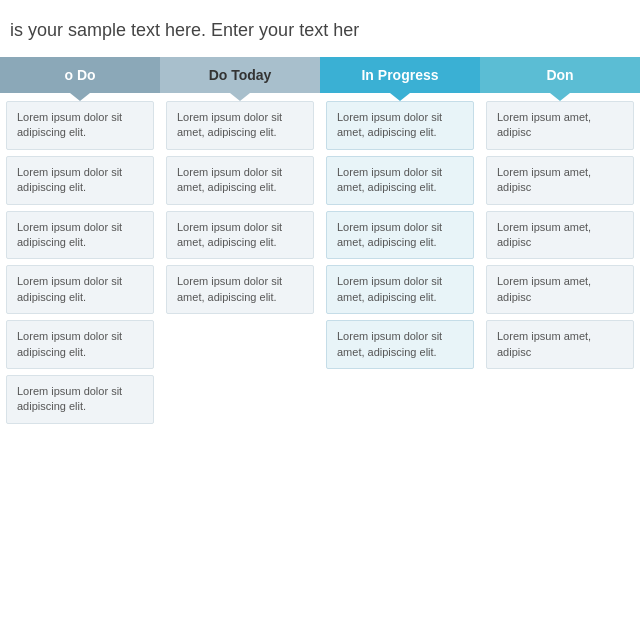  I want to click on column-header-todo: o Do, so click(80, 75).